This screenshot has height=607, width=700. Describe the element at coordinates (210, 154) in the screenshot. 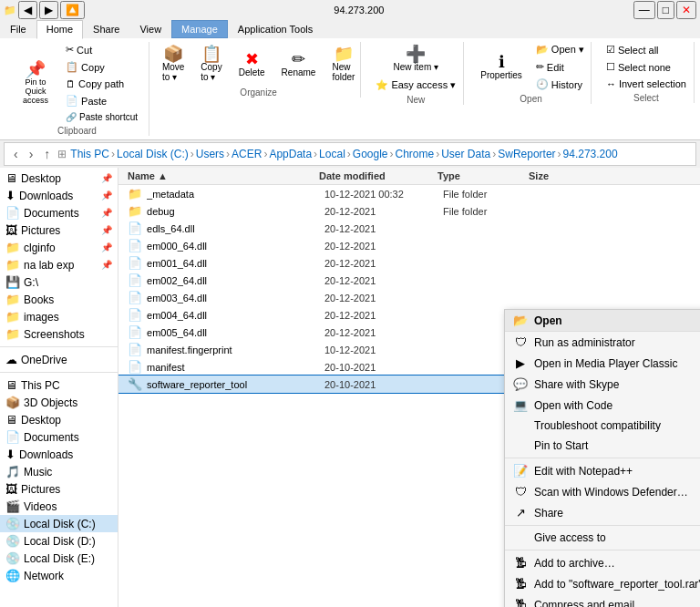

I see `breadcrumb-users: Users` at that location.